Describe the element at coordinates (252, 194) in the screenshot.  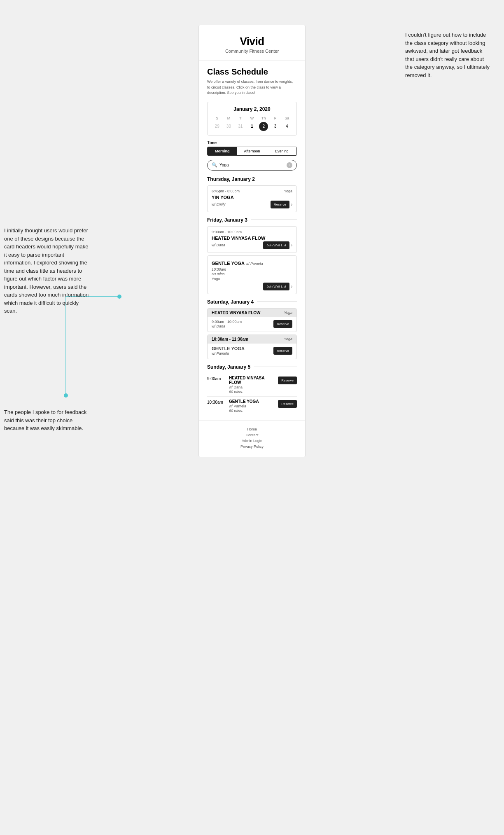
I see `day-section-thursday: Thursday, January 2 6:45pm - 8:00pm Yoga…` at that location.